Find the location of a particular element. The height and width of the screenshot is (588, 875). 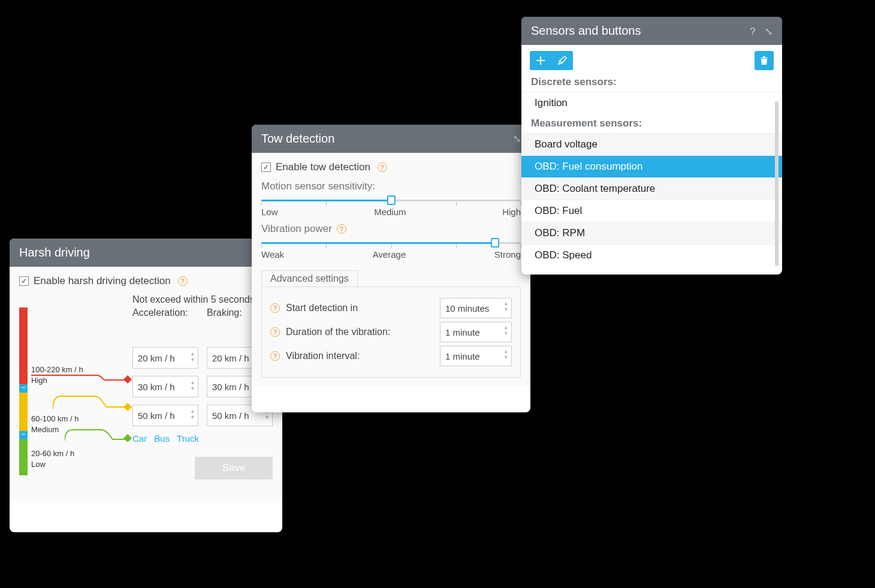

range-med-label: 60-100 km / h is located at coordinates (55, 418).